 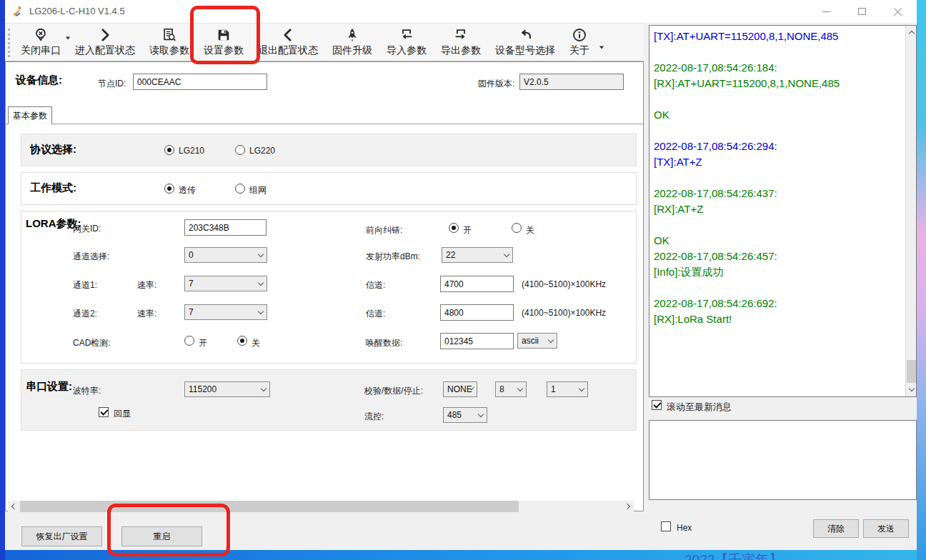 What do you see at coordinates (169, 150) in the screenshot?
I see `radio-lg210` at bounding box center [169, 150].